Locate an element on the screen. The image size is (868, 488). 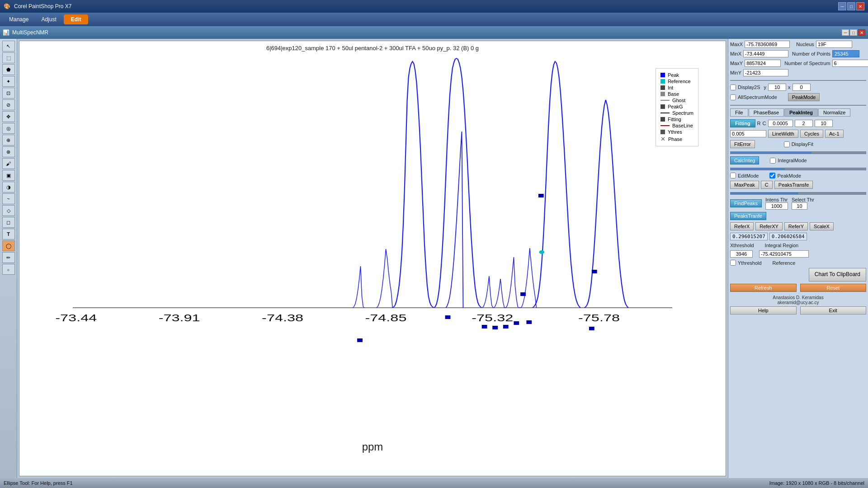
tool-paint: 🖌 is located at coordinates (9, 164).